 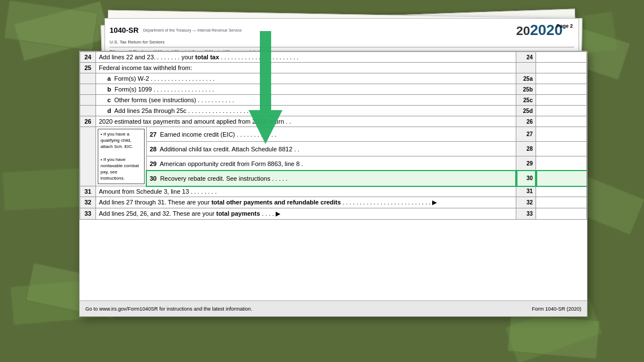 What do you see at coordinates (88, 191) in the screenshot?
I see `row-num-31: 31` at bounding box center [88, 191].